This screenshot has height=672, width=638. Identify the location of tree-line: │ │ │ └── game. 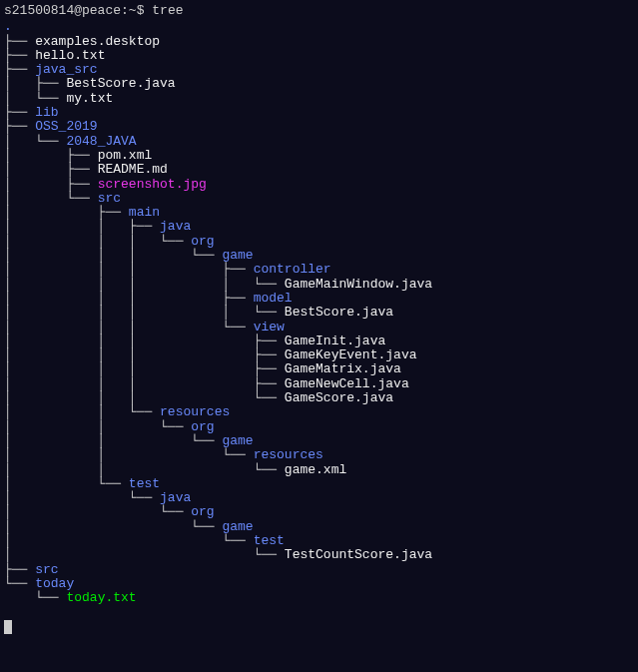
(319, 256).